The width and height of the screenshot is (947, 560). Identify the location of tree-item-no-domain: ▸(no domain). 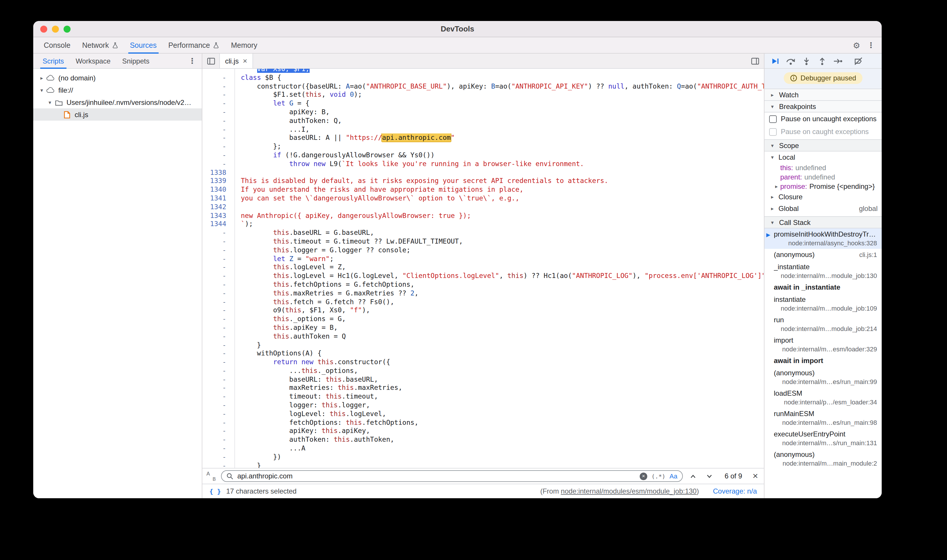
(117, 78).